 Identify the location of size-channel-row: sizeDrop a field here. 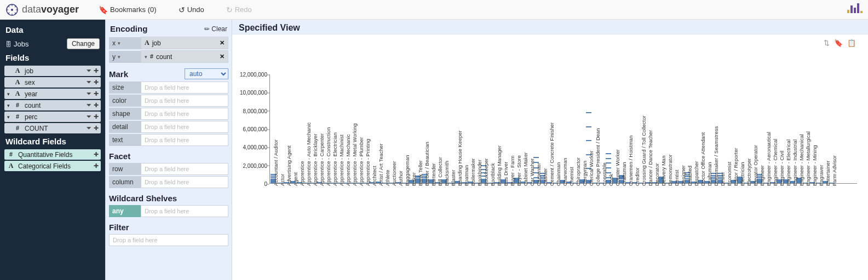
(169, 88).